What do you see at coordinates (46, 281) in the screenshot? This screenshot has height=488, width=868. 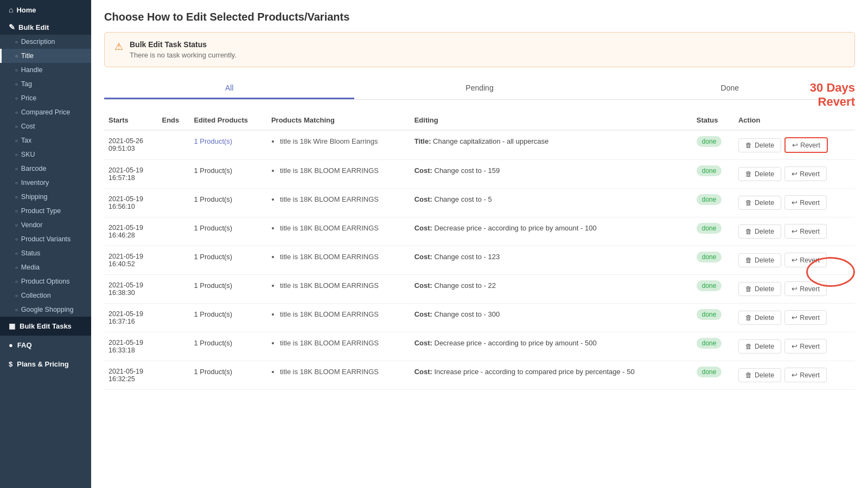 I see `sidebar-item-product-options: ○Product Options` at bounding box center [46, 281].